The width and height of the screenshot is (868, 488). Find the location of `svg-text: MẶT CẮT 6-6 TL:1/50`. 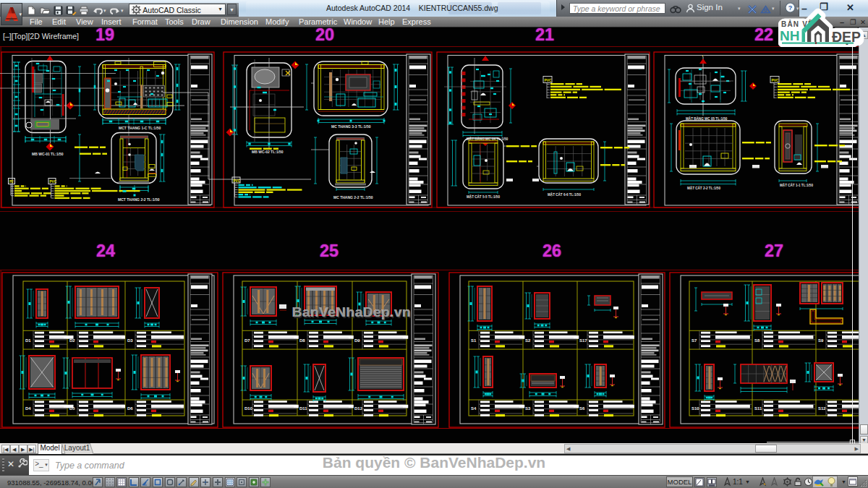

svg-text: MẶT CẮT 6-6 TL:1/50 is located at coordinates (564, 194).